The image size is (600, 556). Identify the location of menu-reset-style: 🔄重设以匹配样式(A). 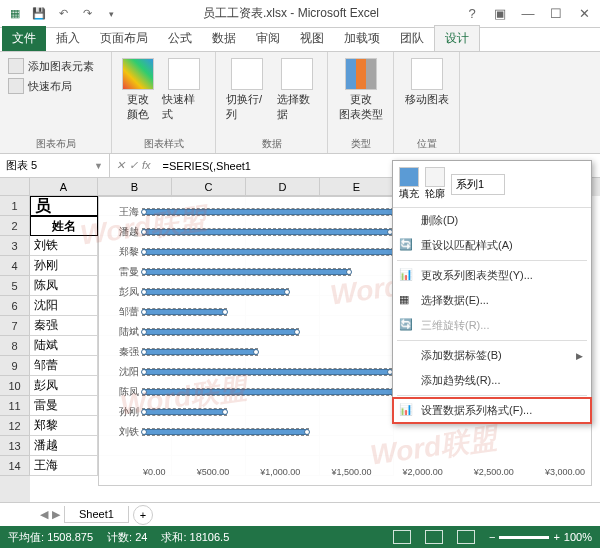
(492, 246).